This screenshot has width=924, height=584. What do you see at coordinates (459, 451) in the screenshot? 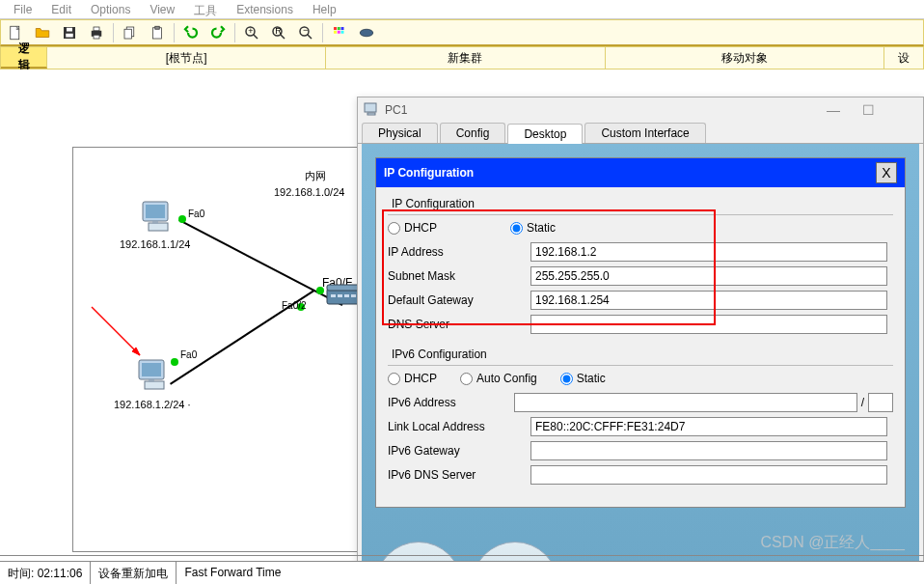
I see `ipv6-gateway-label: IPv6 Gateway` at bounding box center [459, 451].